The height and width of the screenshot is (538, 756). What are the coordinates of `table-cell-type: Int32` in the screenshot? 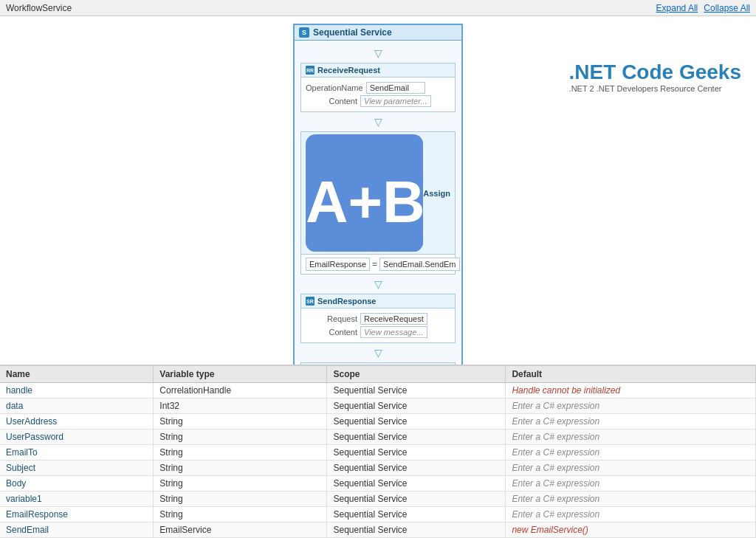 It's located at (241, 406).